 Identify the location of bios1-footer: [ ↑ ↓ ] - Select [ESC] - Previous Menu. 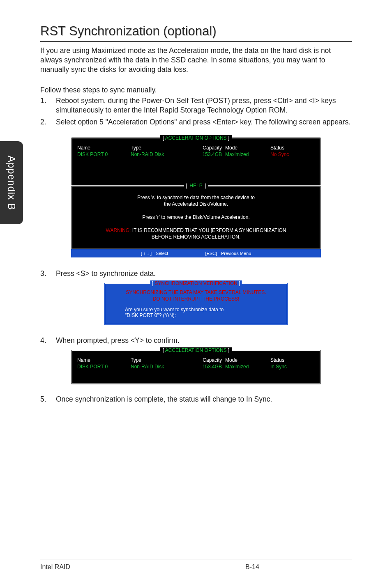
(196, 253).